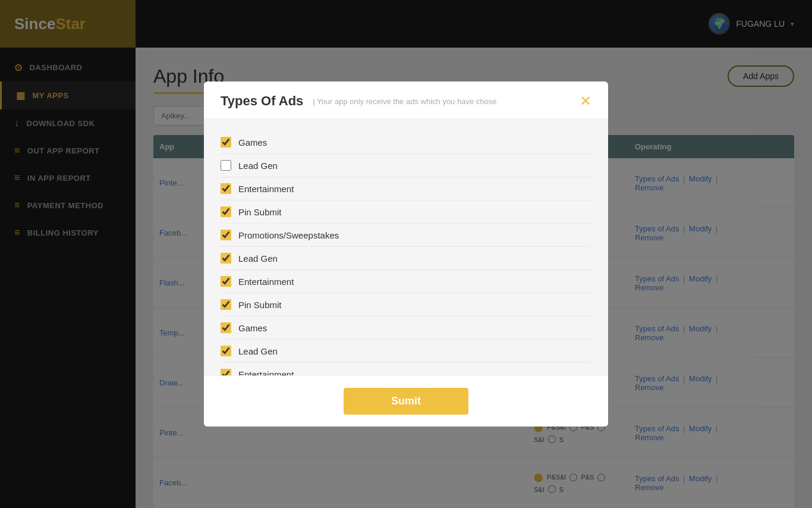 Image resolution: width=812 pixels, height=508 pixels. I want to click on modal-header: Types Of Ads | Your app only receive the…, so click(406, 100).